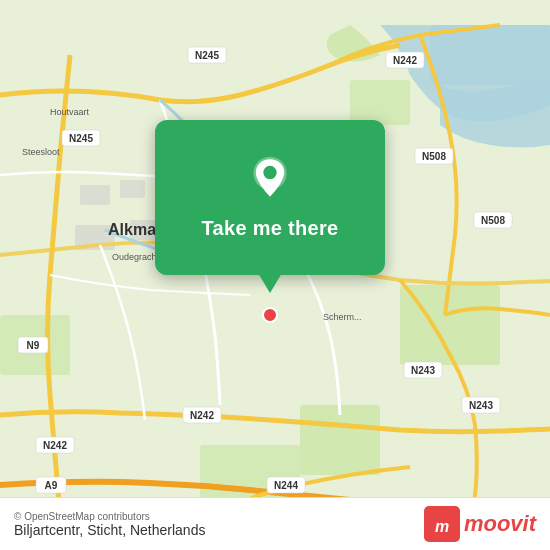 Image resolution: width=550 pixels, height=550 pixels. Describe the element at coordinates (442, 524) in the screenshot. I see `moovit-brand-icon: m` at that location.